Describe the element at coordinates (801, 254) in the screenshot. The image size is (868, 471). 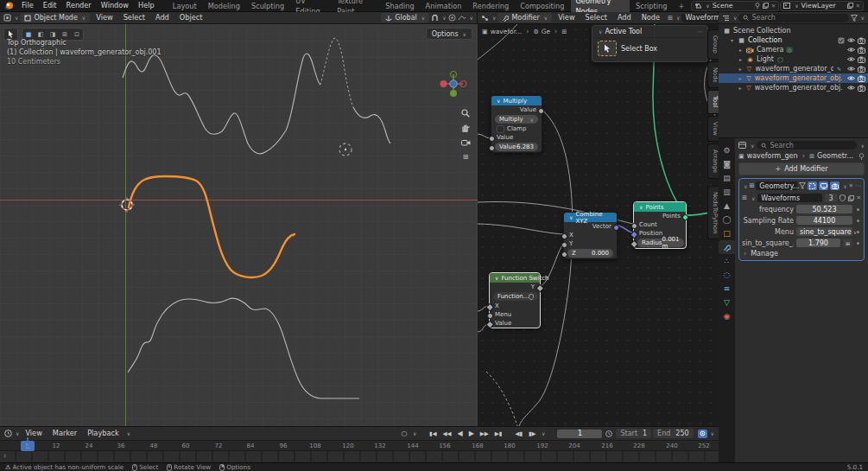
I see `manage-subpanel-header: › Manage` at that location.